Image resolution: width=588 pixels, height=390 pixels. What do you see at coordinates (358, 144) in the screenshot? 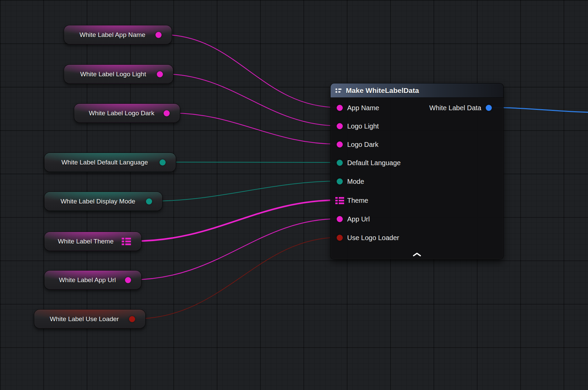
I see `input-pin-row: Logo Dark` at bounding box center [358, 144].